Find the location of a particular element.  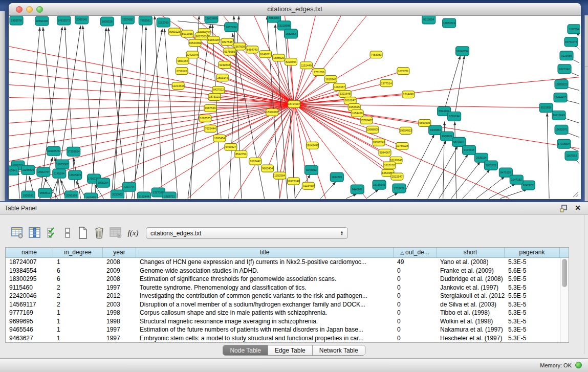

graph-node: 12213343 is located at coordinates (178, 86).